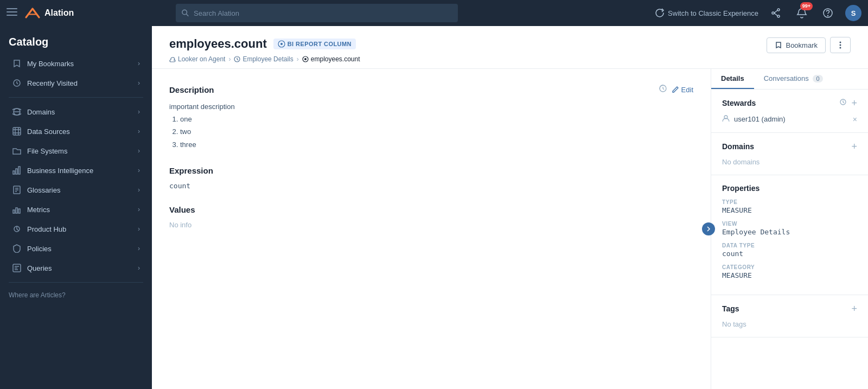 The height and width of the screenshot is (389, 868). I want to click on prop-category-value: MEASURE, so click(790, 276).